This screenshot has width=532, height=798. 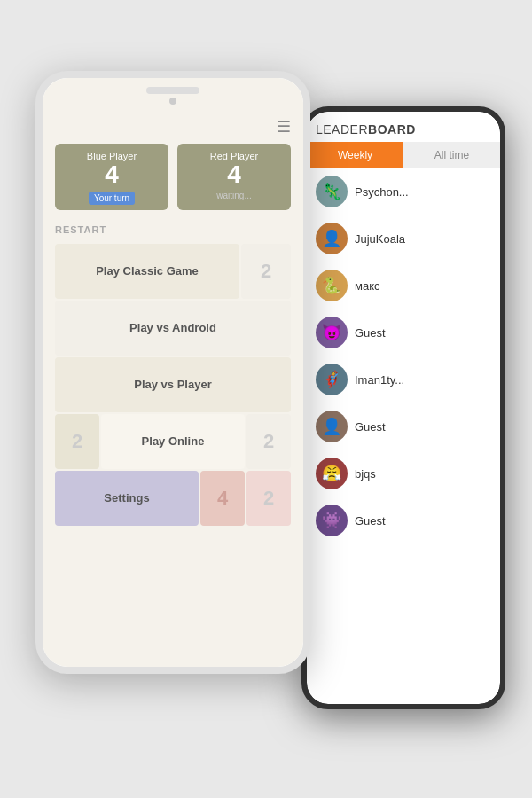 What do you see at coordinates (266, 271) in the screenshot?
I see `play-classic-badge: 2` at bounding box center [266, 271].